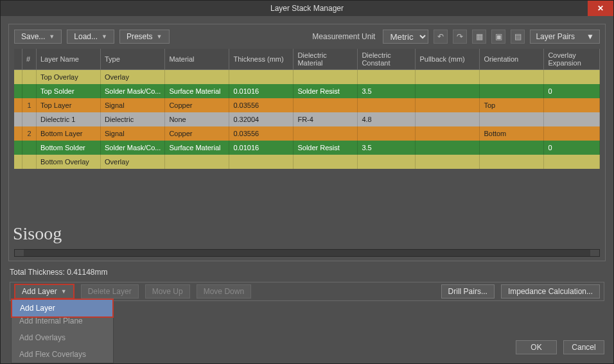 This screenshot has width=614, height=364. I want to click on col-index: #, so click(30, 59).